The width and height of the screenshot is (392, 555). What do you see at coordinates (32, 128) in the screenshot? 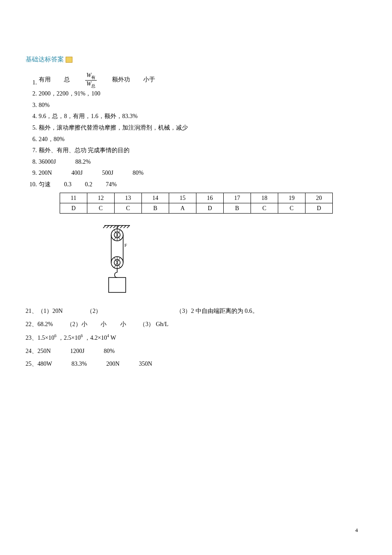
I see `answer-number: 5.` at bounding box center [32, 128].